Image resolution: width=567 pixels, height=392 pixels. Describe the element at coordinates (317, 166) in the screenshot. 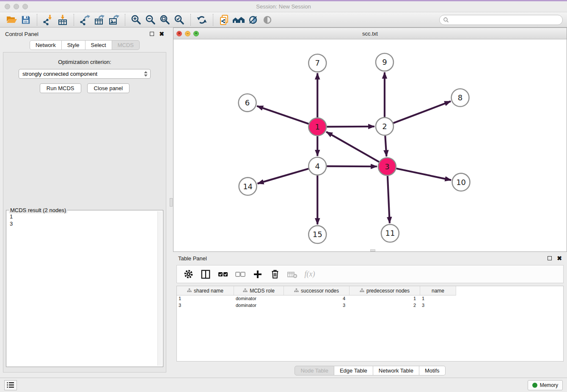

I see `graph-node-4: 4` at that location.